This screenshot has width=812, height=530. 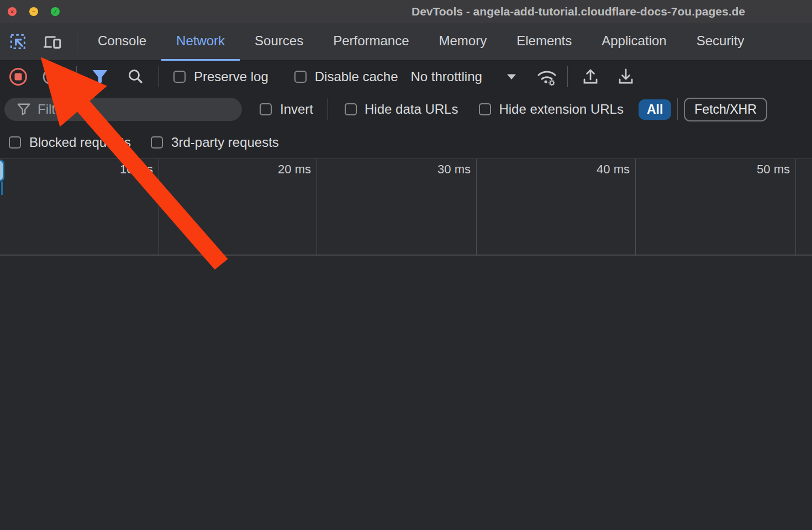 I want to click on devtools-tabbar: Console Network Sources Performance Memo…, so click(x=406, y=42).